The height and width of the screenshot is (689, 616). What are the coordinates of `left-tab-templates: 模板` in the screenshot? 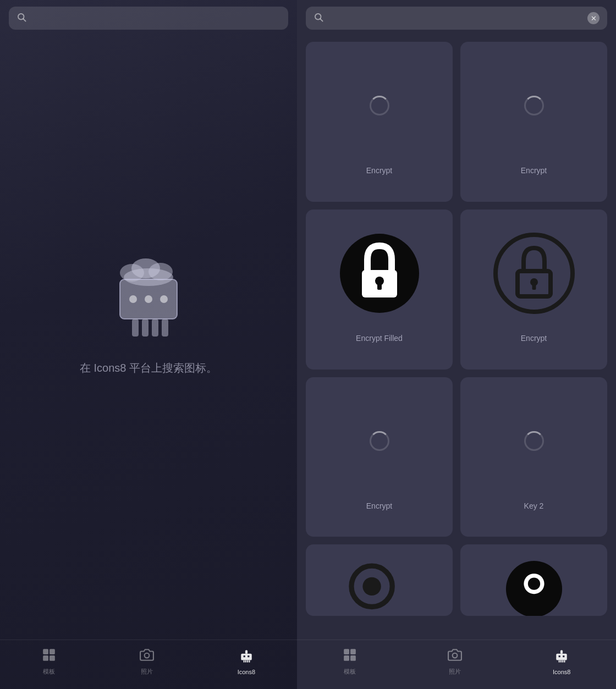 It's located at (49, 662).